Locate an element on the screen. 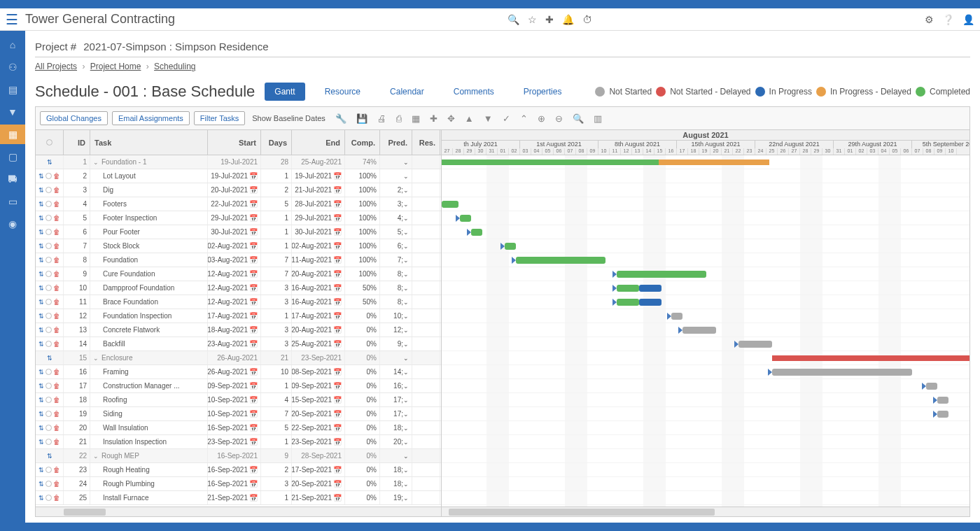  task-pred: 7;⌄ is located at coordinates (396, 260).